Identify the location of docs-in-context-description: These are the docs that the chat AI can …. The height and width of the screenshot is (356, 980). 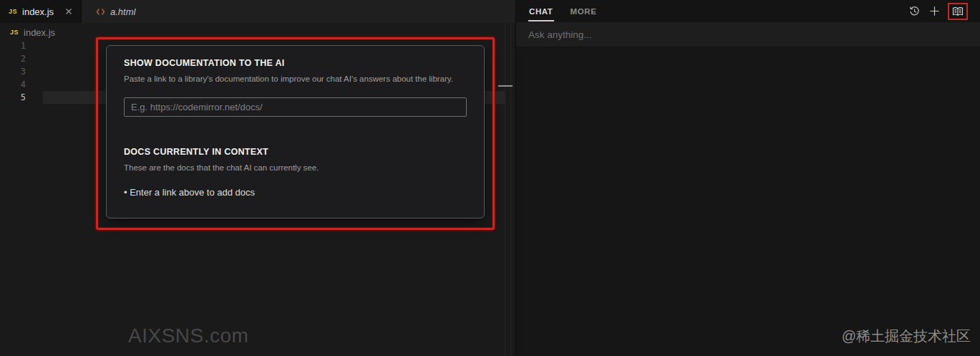
(295, 168).